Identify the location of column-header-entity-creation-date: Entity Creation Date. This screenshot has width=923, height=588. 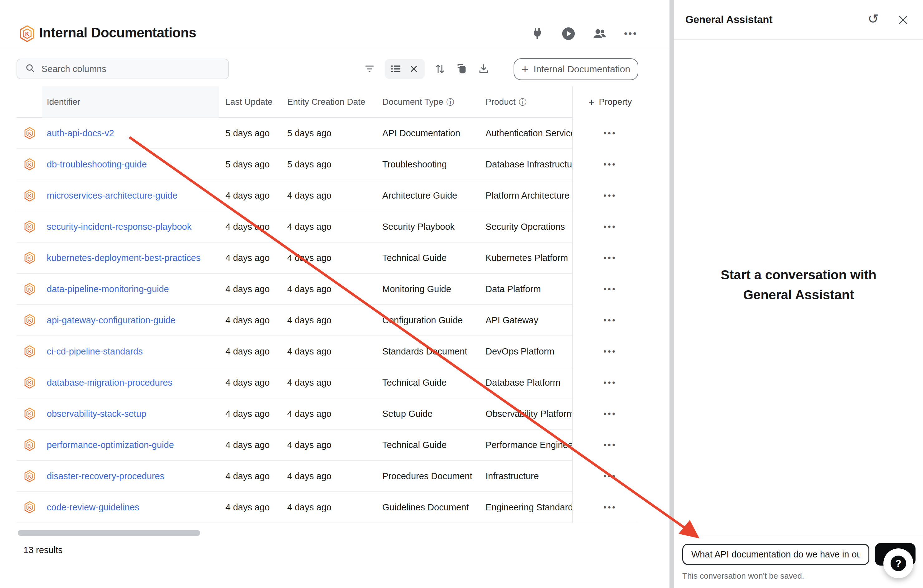
(328, 102).